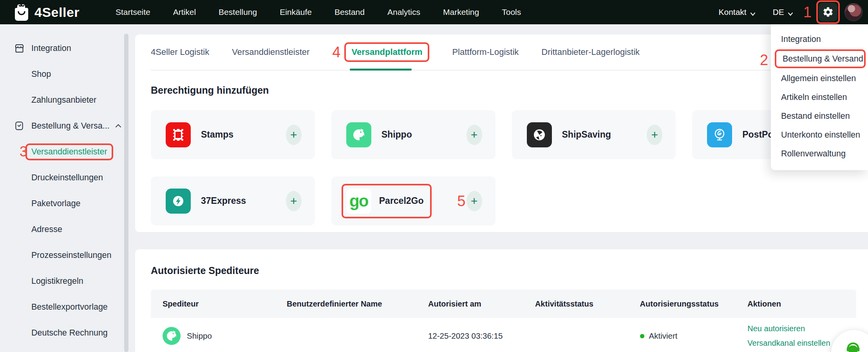 Image resolution: width=868 pixels, height=352 pixels. Describe the element at coordinates (184, 12) in the screenshot. I see `nav-artikel: Artikel` at that location.